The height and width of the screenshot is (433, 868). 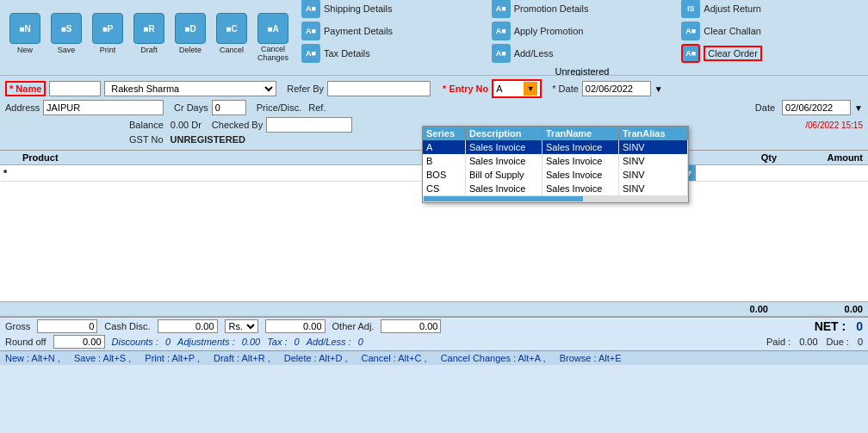 What do you see at coordinates (582, 9) in the screenshot?
I see `promotion-details-btn: A■ Promotion Details` at bounding box center [582, 9].